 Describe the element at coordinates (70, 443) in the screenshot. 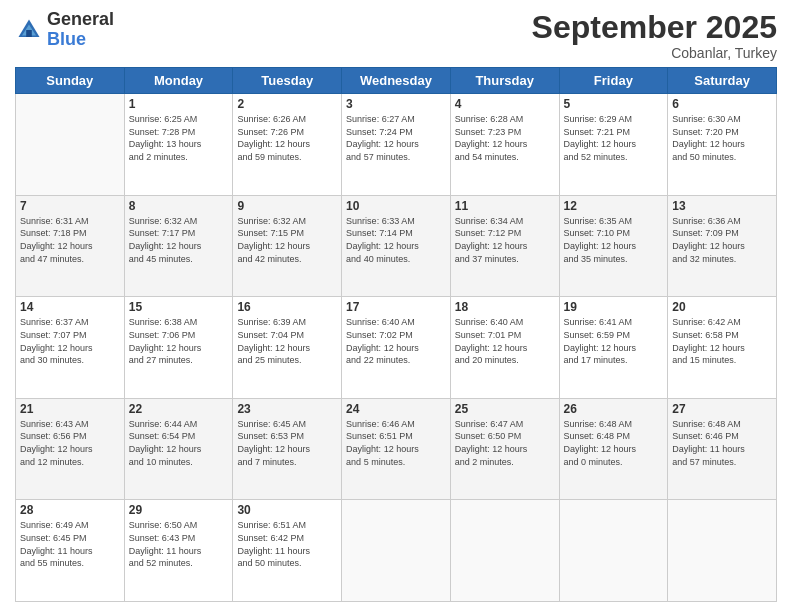

I see `day-info: Sunrise: 6:43 AM Sunset: 6:56 PM Dayligh…` at that location.